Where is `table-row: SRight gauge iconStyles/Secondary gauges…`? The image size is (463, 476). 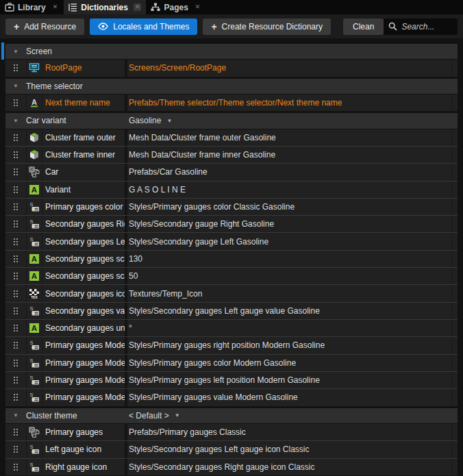
table-row: SRight gauge iconStyles/Secondary gauges… is located at coordinates (232, 467).